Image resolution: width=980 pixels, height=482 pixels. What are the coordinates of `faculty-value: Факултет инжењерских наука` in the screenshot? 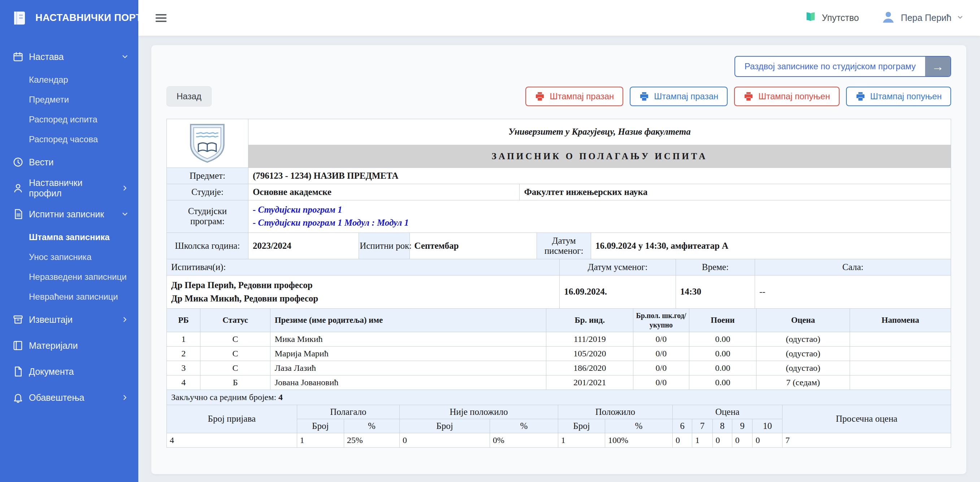 It's located at (735, 192).